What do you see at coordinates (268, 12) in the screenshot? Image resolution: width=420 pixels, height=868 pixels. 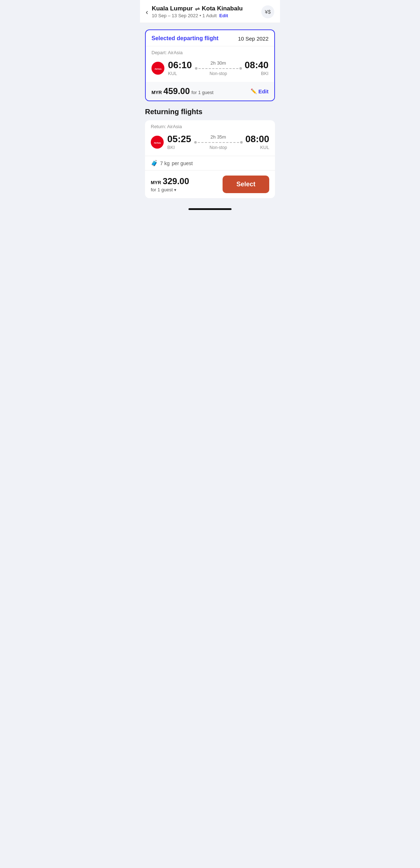 I see `currency-button: ¥$` at bounding box center [268, 12].